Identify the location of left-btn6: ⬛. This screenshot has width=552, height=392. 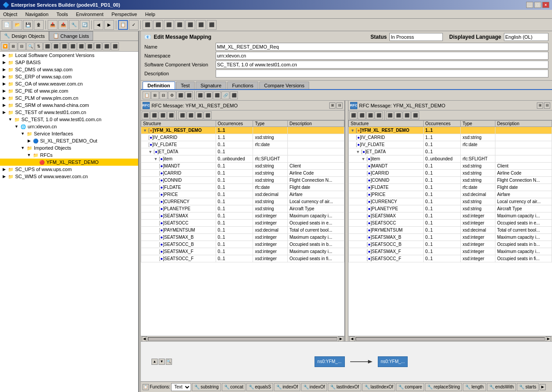
(47, 46).